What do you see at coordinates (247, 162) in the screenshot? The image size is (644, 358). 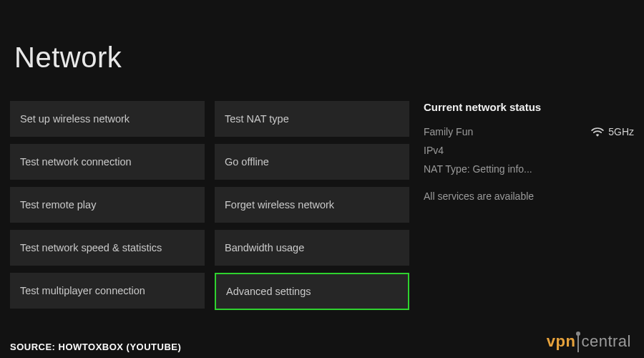 I see `tile-label: Go offline` at bounding box center [247, 162].